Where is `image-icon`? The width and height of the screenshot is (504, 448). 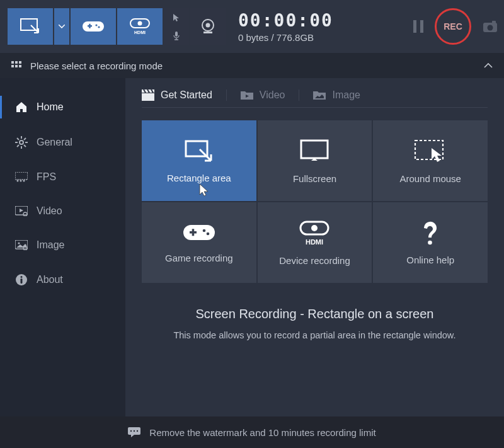 image-icon is located at coordinates (21, 245).